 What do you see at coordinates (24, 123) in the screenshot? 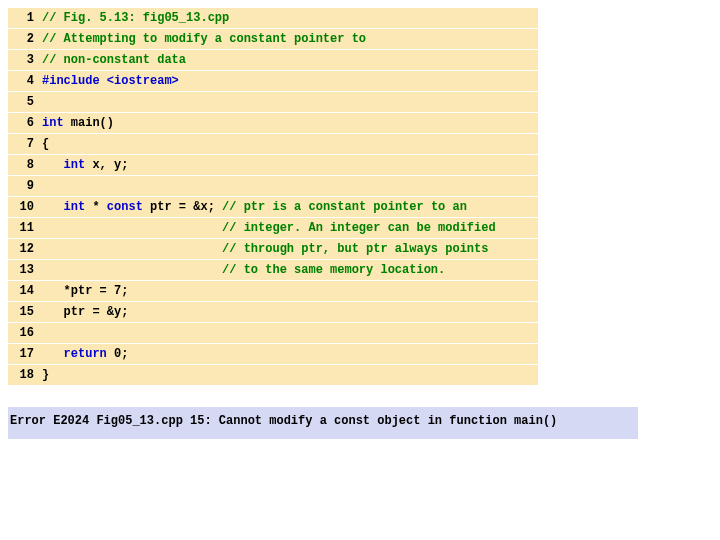
I see `line-number: 6` at bounding box center [24, 123].